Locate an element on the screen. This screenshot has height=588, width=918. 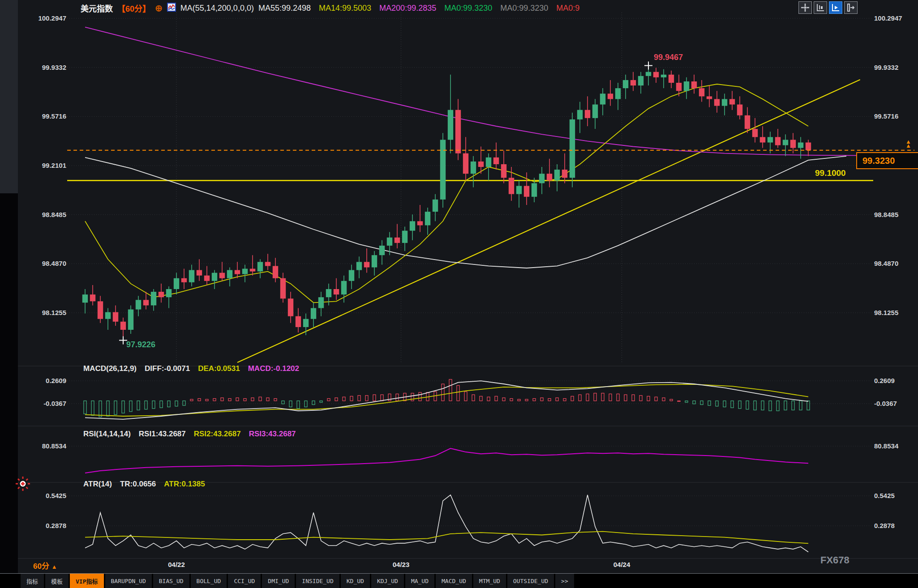
interval-tag: 【60分】 is located at coordinates (134, 8).